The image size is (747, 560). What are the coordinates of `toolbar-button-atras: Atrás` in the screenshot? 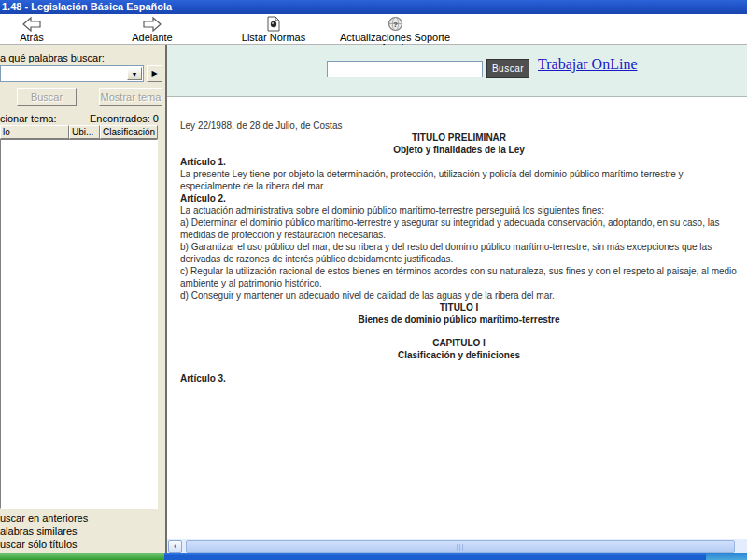 It's located at (32, 29).